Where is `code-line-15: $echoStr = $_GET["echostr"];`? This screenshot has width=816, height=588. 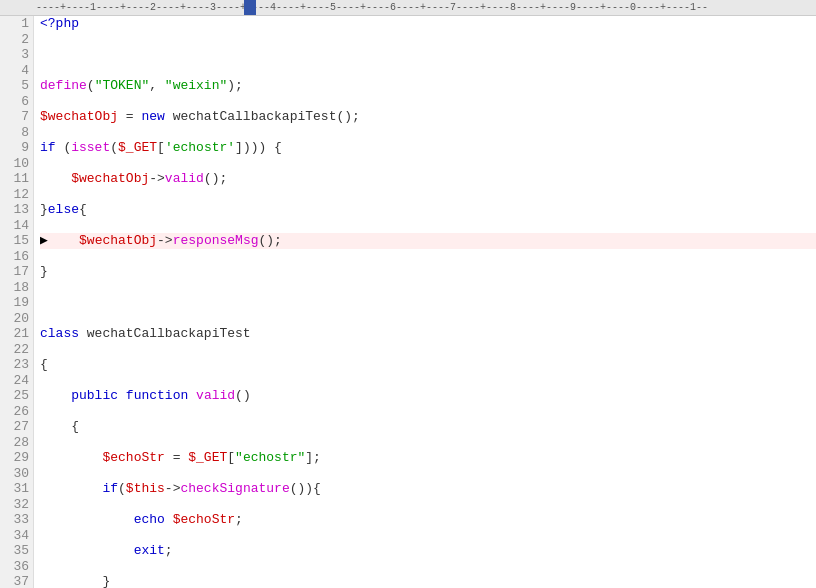 code-line-15: $echoStr = $_GET["echostr"]; is located at coordinates (428, 458).